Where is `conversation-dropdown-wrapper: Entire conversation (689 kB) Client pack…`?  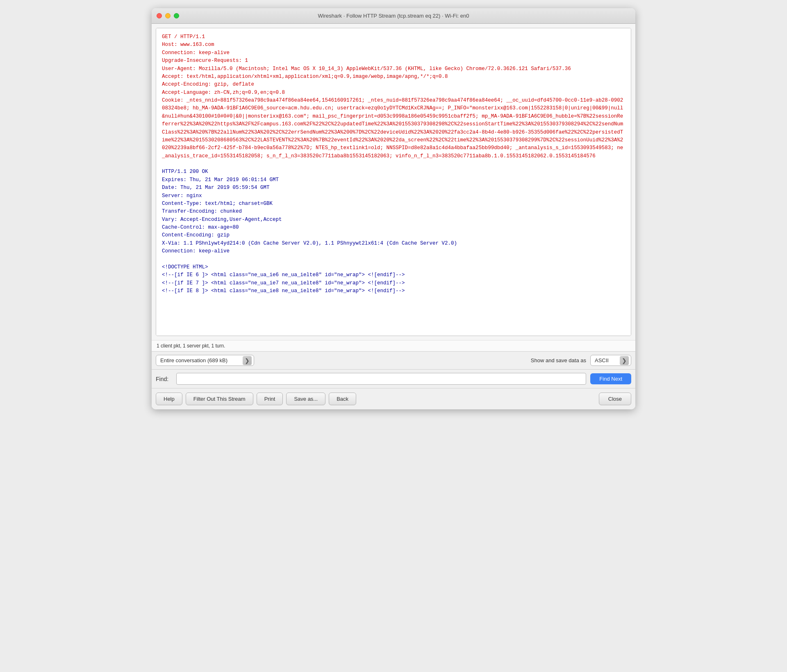 conversation-dropdown-wrapper: Entire conversation (689 kB) Client pack… is located at coordinates (205, 361).